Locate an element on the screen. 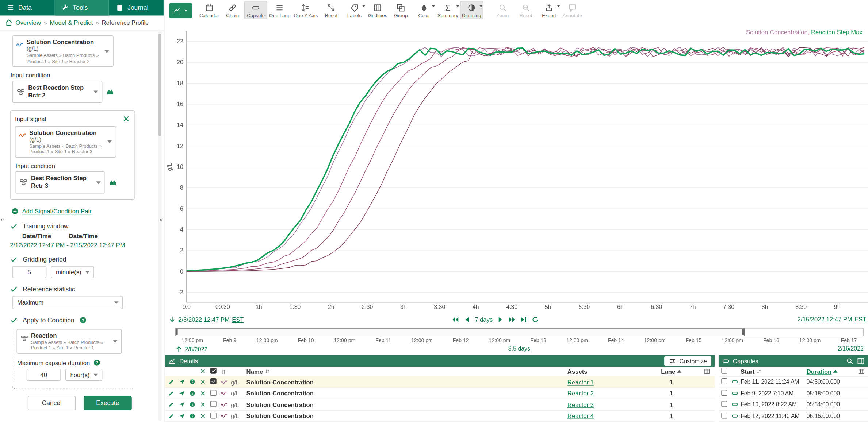 The height and width of the screenshot is (422, 868). training-window-range: 2/12/2022 12:47 PM - 2/15/2022 12:47 PM is located at coordinates (80, 245).